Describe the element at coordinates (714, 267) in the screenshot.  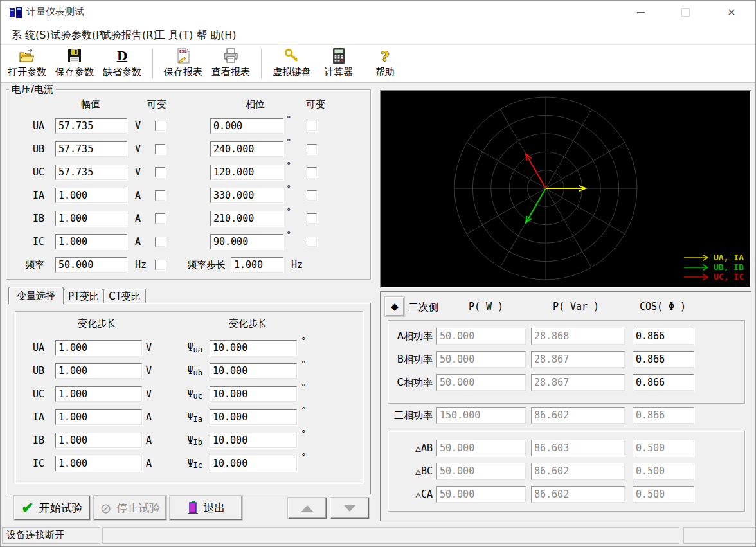
I see `legend-item-ub-ib: UB, IB` at that location.